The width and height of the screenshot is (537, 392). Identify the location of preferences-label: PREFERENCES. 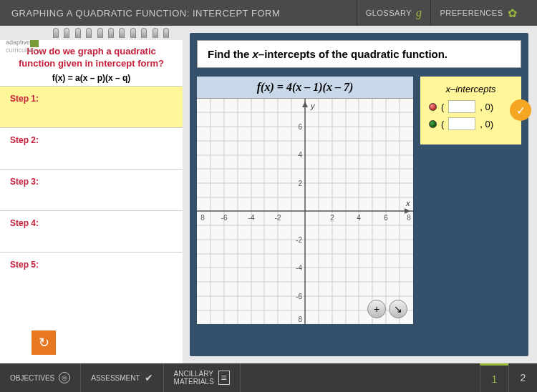
(471, 13).